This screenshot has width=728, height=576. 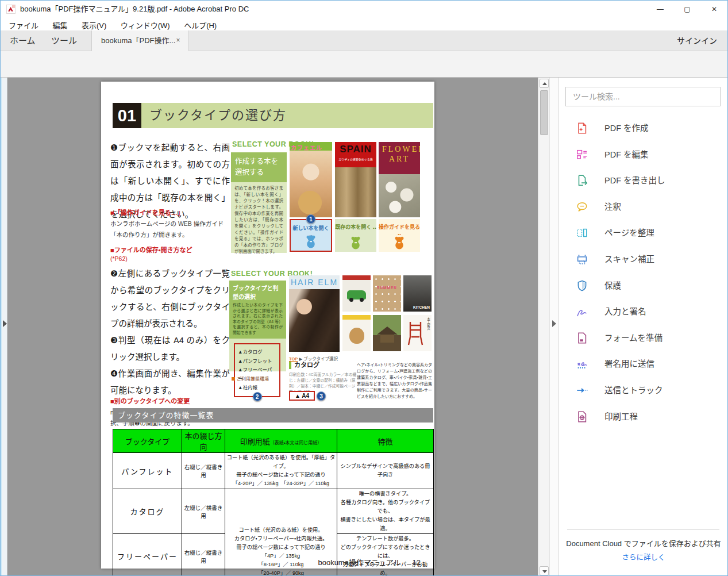 What do you see at coordinates (134, 9) in the screenshot?
I see `window-title: bookuma「PDF操作マニュアル」9.21版.pdf - Adobe Acr…` at bounding box center [134, 9].